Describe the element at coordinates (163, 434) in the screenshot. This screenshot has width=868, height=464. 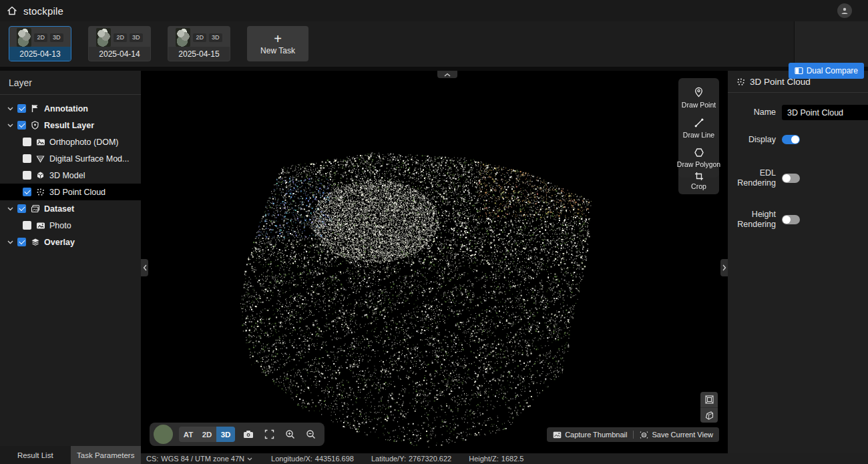
I see `minimap-thumbnail` at that location.